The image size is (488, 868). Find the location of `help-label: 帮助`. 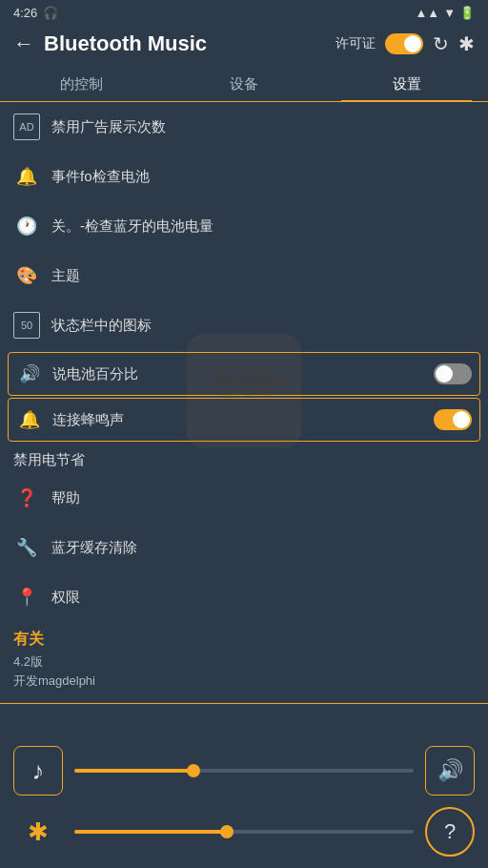

help-label: 帮助 is located at coordinates (263, 498).